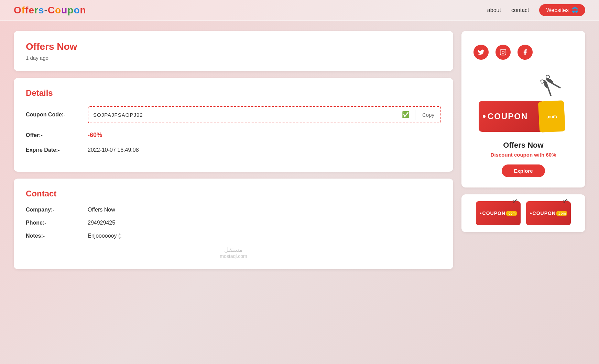 Image resolution: width=599 pixels, height=364 pixels. I want to click on offer-label: Offer:-, so click(57, 135).